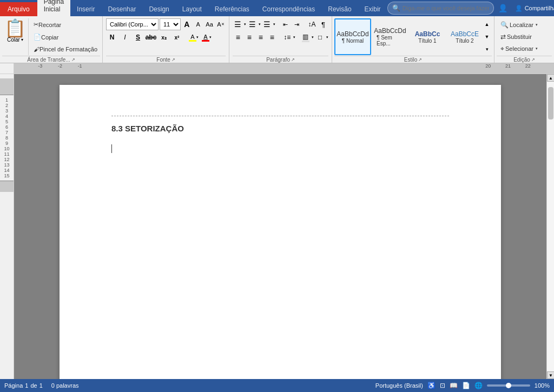 This screenshot has width=554, height=392. I want to click on styles-expand-icon: ↗, so click(420, 59).